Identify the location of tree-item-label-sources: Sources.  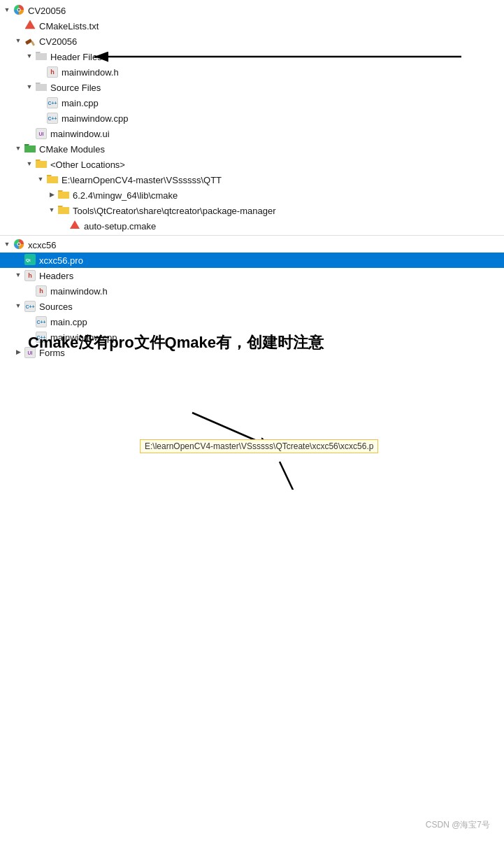
(271, 306).